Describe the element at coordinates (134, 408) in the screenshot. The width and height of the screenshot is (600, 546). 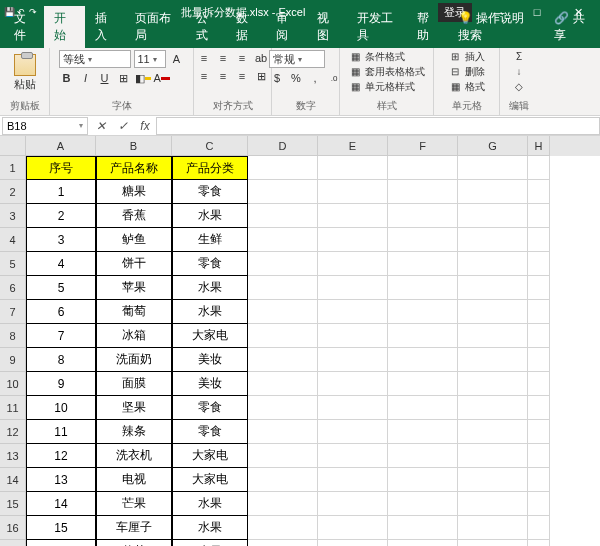
I see `table-cell: 坚果` at that location.